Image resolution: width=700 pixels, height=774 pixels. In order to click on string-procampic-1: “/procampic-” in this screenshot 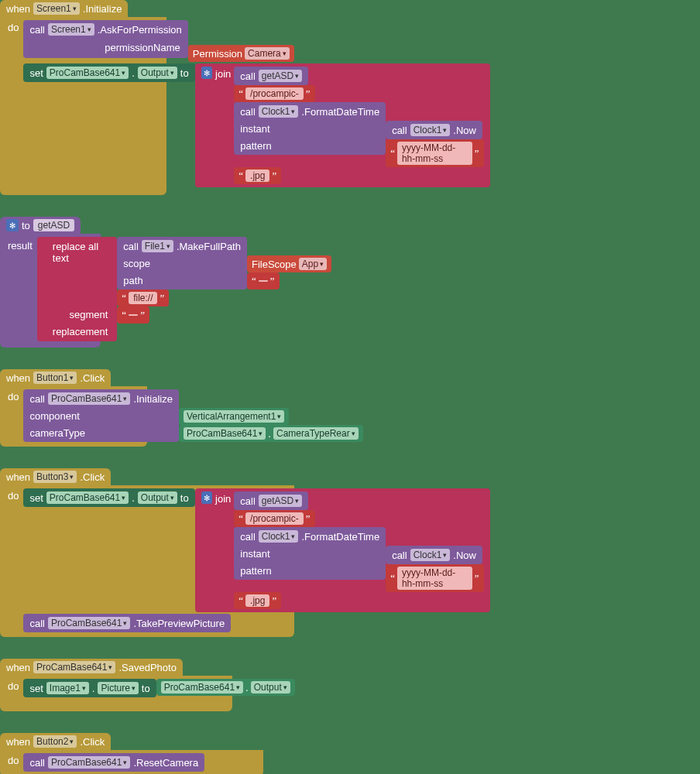, I will do `click(274, 94)`.